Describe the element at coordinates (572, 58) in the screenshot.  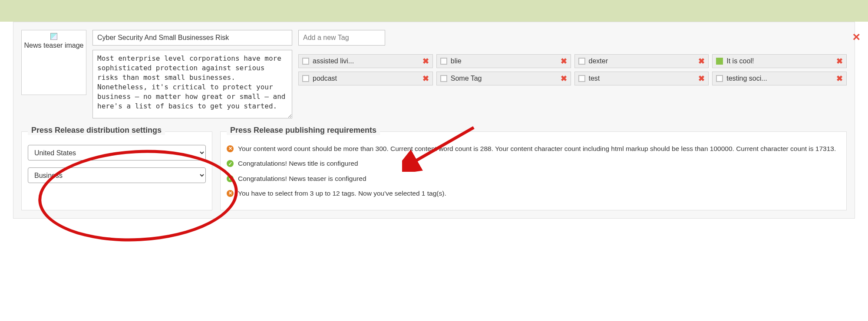
I see `tags-column: assisted livi...✖blie✖dexter✖It is cool!…` at that location.